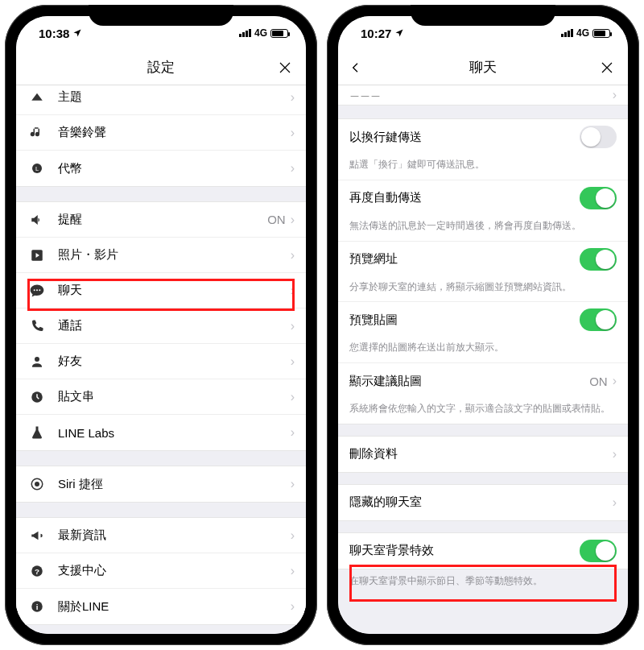  I want to click on help-icon: ?, so click(37, 571).